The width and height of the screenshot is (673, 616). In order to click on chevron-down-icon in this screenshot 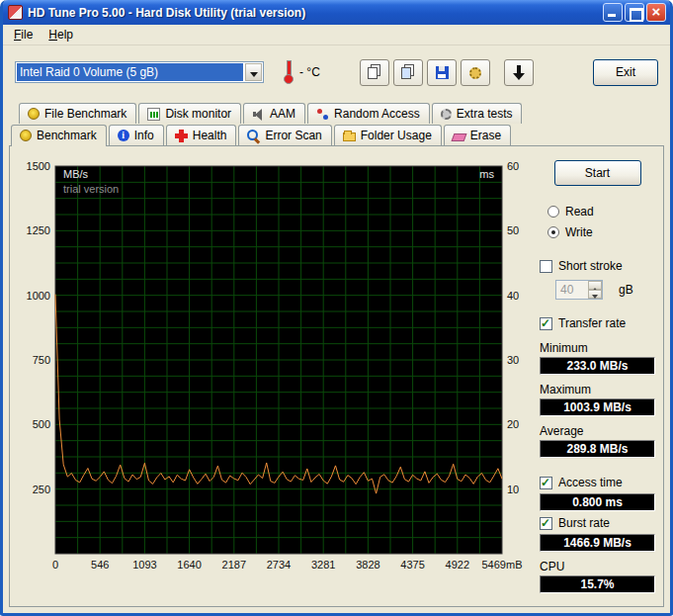, I will do `click(253, 72)`.